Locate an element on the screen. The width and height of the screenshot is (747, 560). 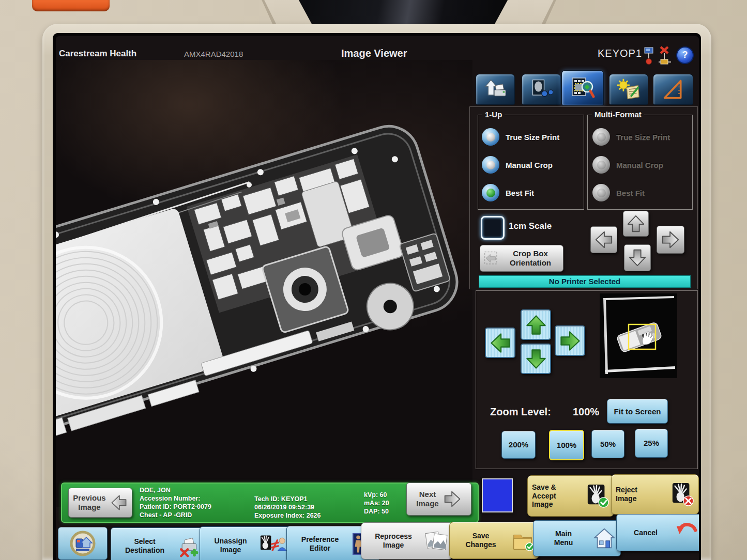
up-arrow-icon is located at coordinates (636, 224).